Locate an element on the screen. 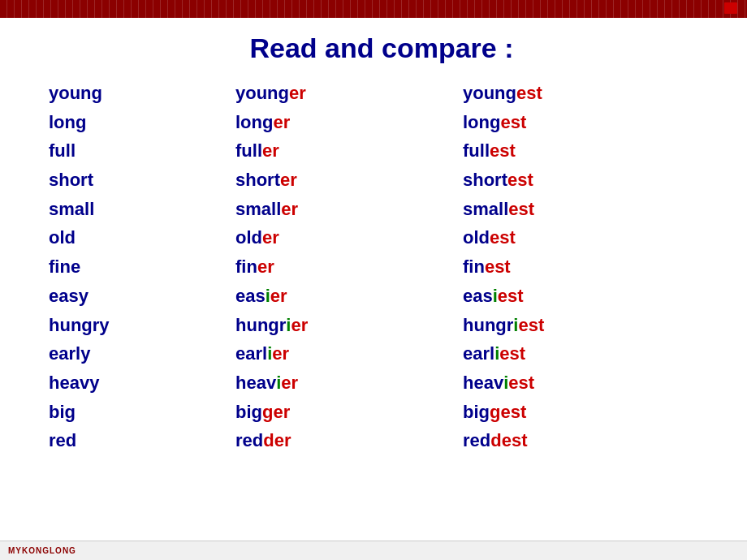  base-word-9: early is located at coordinates (138, 354).